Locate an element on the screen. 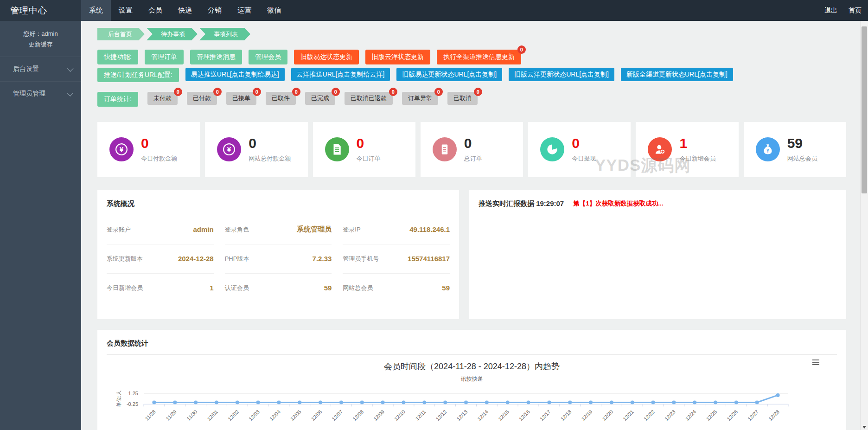  svg-text: 12/22 is located at coordinates (649, 415).